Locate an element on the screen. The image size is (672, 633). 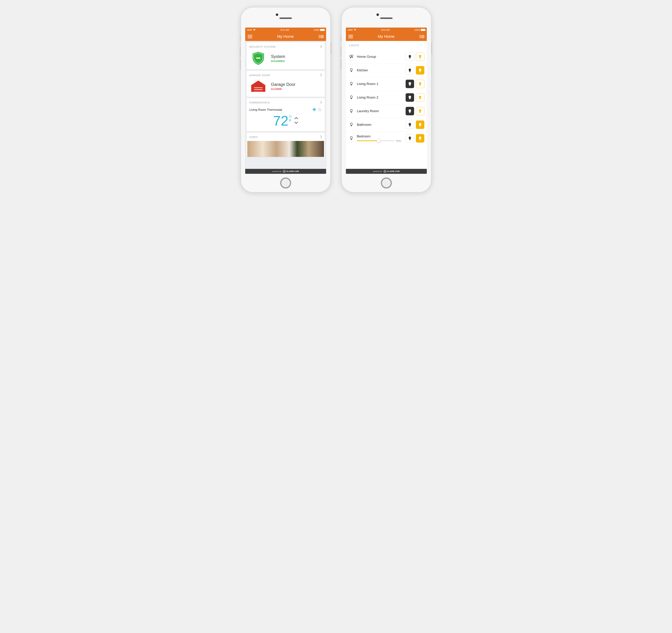
garage-header: GARAGE DOOR is located at coordinates (260, 75).